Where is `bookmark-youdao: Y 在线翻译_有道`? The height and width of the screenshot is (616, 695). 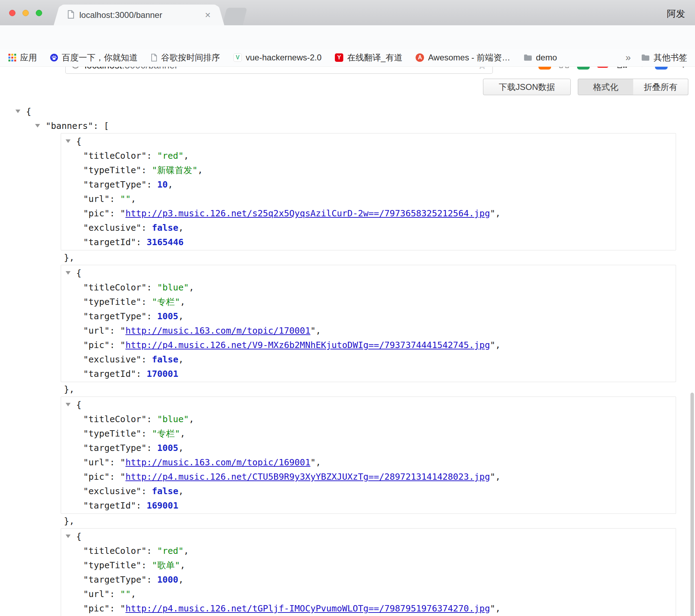
bookmark-youdao: Y 在线翻译_有道 is located at coordinates (369, 58).